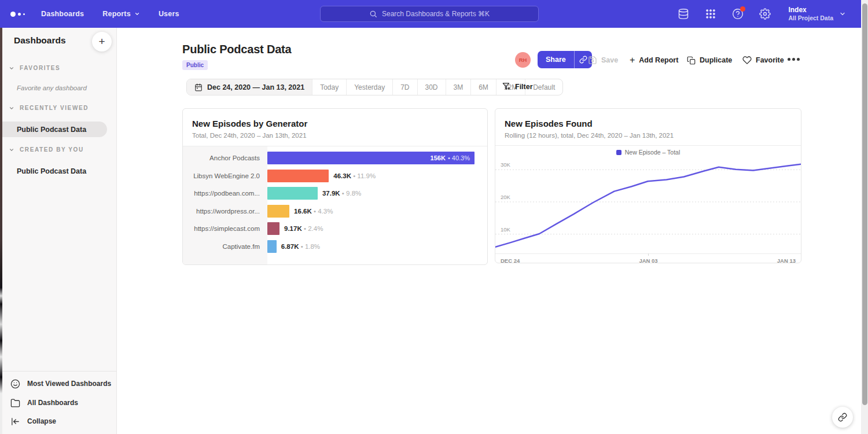 Image resolution: width=868 pixels, height=434 pixels. What do you see at coordinates (336, 193) in the screenshot?
I see `bar-row: https://podbean.com...37.9K • 9.8%` at bounding box center [336, 193].